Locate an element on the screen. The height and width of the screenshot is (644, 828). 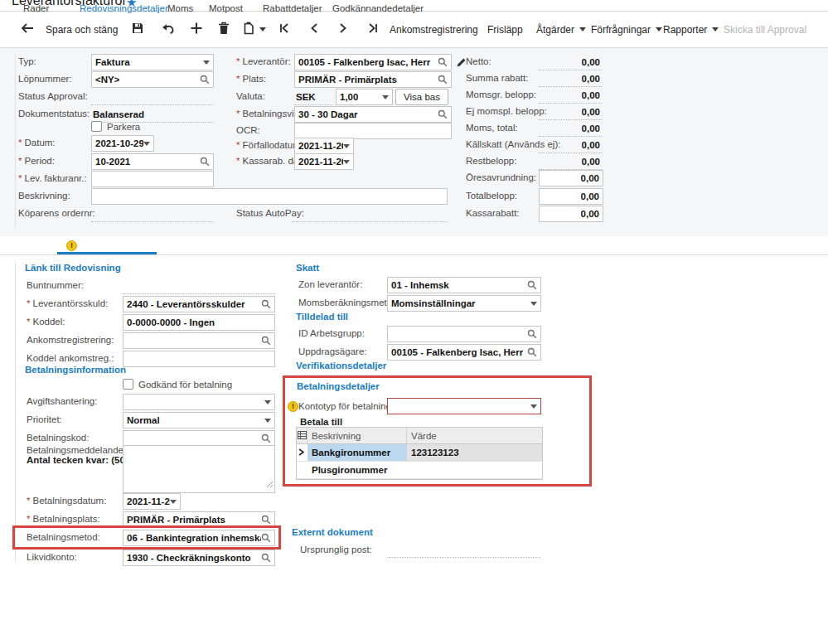
beskrivning-input is located at coordinates (269, 196).